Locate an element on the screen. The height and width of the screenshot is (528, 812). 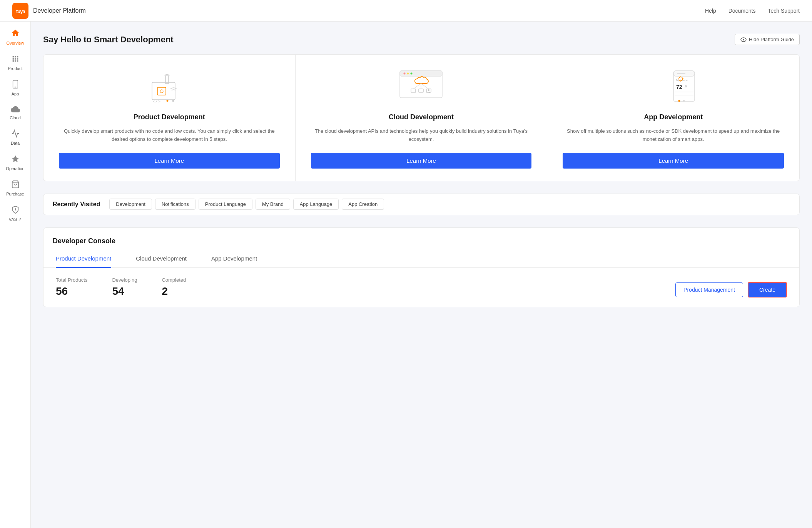
section-header: Say Hello to Smart Development Hide Plat… is located at coordinates (421, 39).